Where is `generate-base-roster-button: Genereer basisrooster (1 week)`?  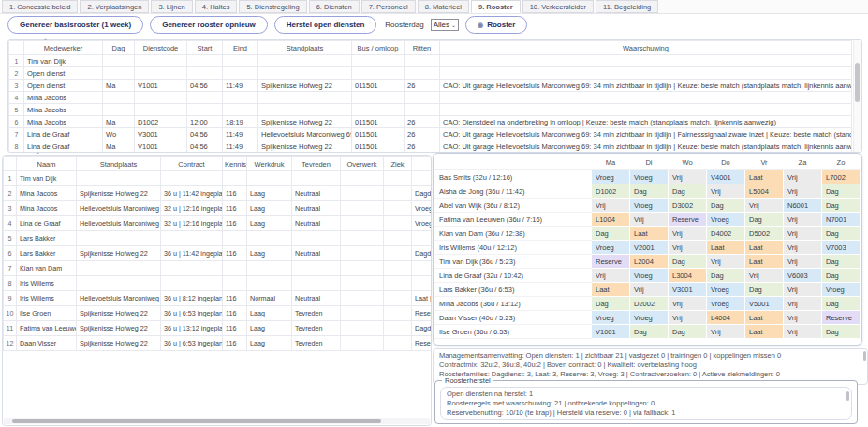
generate-base-roster-button: Genereer basisrooster (1 week) is located at coordinates (75, 24).